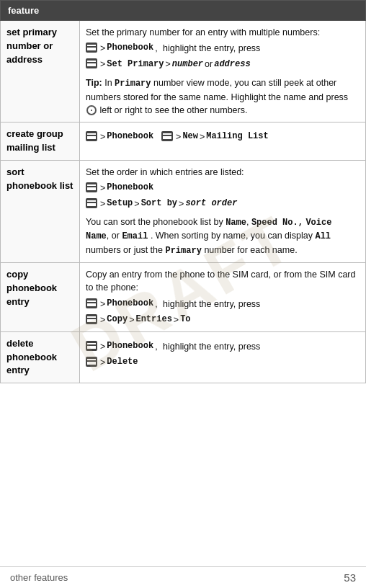 This screenshot has height=588, width=366. What do you see at coordinates (135, 65) in the screenshot?
I see `set-primary-kw: Set Primary` at bounding box center [135, 65].